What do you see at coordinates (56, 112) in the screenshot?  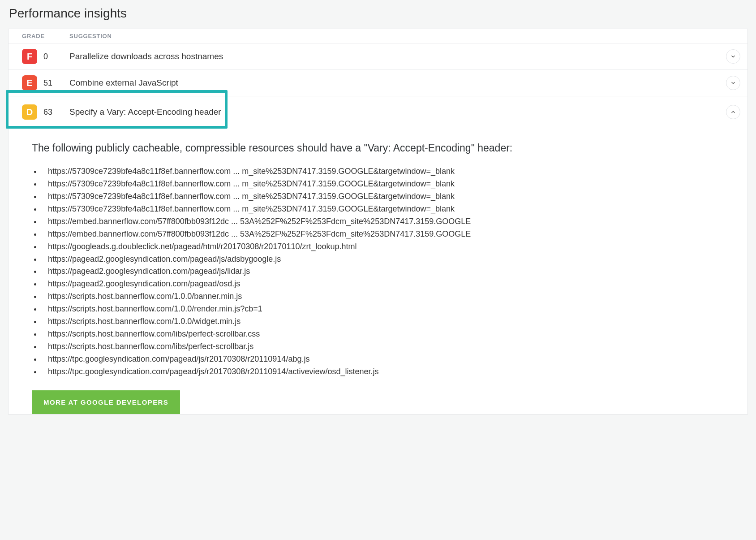 I see `grade-score: 63` at bounding box center [56, 112].